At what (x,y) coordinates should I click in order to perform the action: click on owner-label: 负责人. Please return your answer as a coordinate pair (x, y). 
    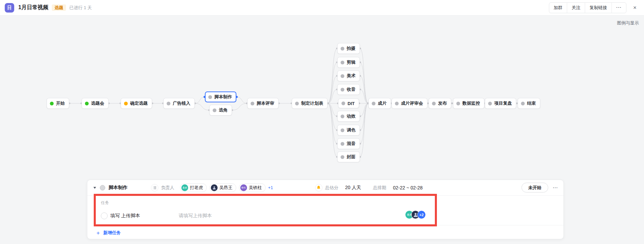
    Looking at the image, I should click on (168, 188).